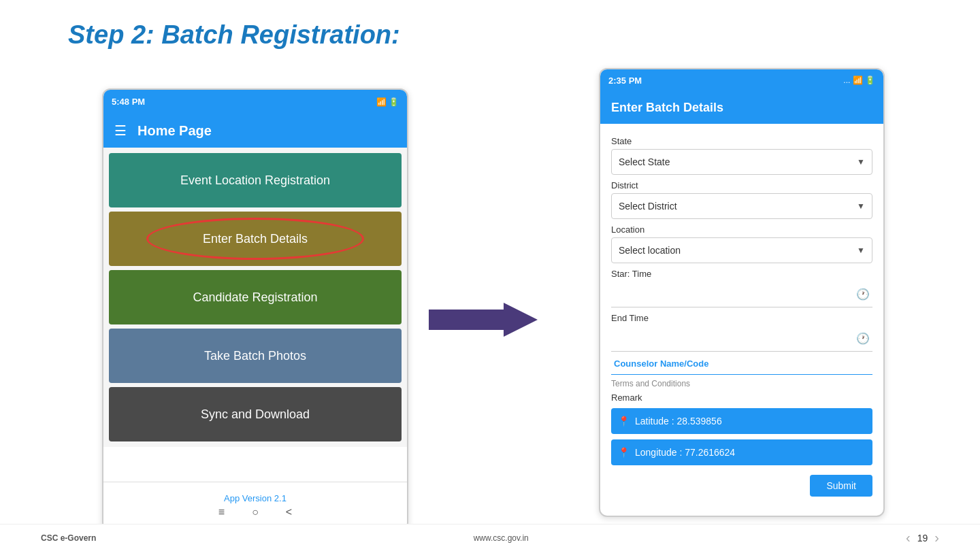 This screenshot has width=980, height=551. What do you see at coordinates (859, 80) in the screenshot?
I see `status-icons-right: ... 📶 🔋` at bounding box center [859, 80].